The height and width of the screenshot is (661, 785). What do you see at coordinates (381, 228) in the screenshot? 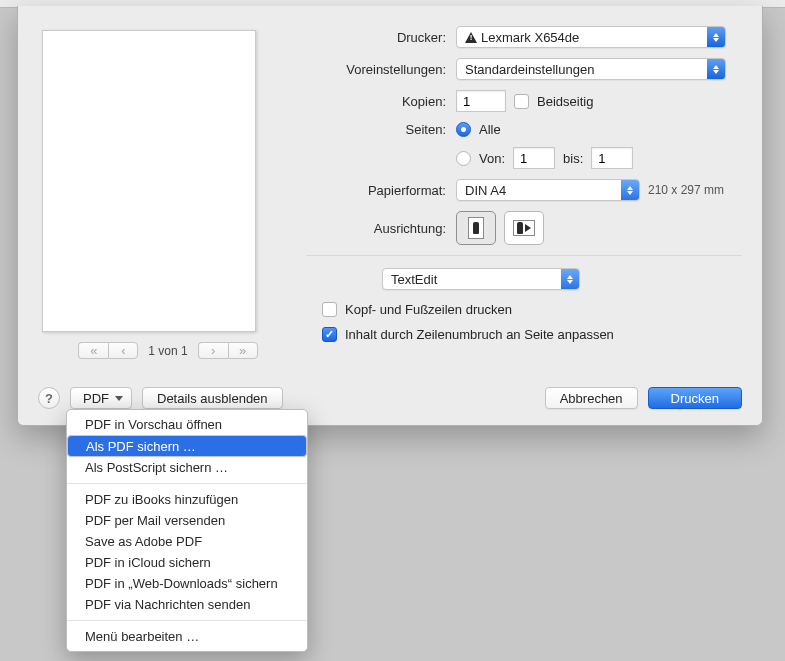
I see `orientation-label: Ausrichtung:` at bounding box center [381, 228].